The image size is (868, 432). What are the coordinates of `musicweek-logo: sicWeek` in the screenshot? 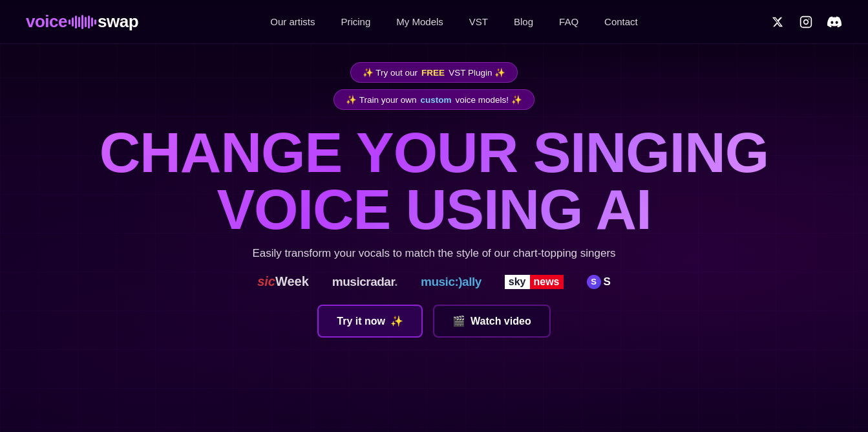 It's located at (283, 282).